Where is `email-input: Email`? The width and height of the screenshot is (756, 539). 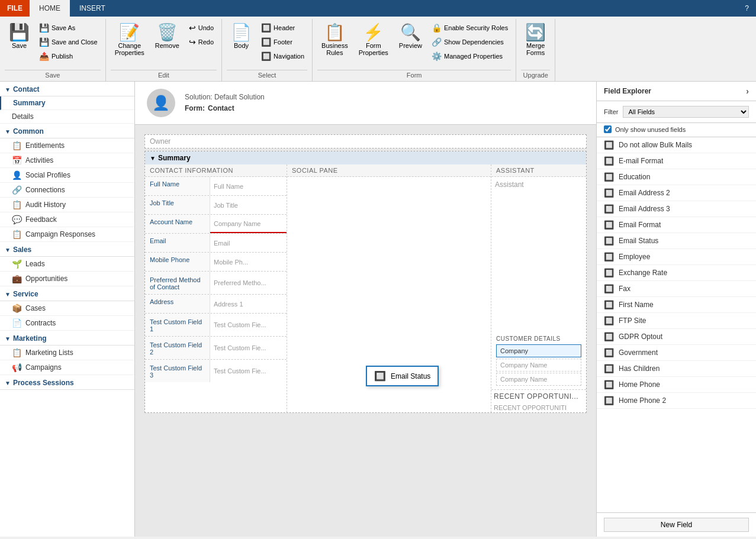 email-input: Email is located at coordinates (249, 243).